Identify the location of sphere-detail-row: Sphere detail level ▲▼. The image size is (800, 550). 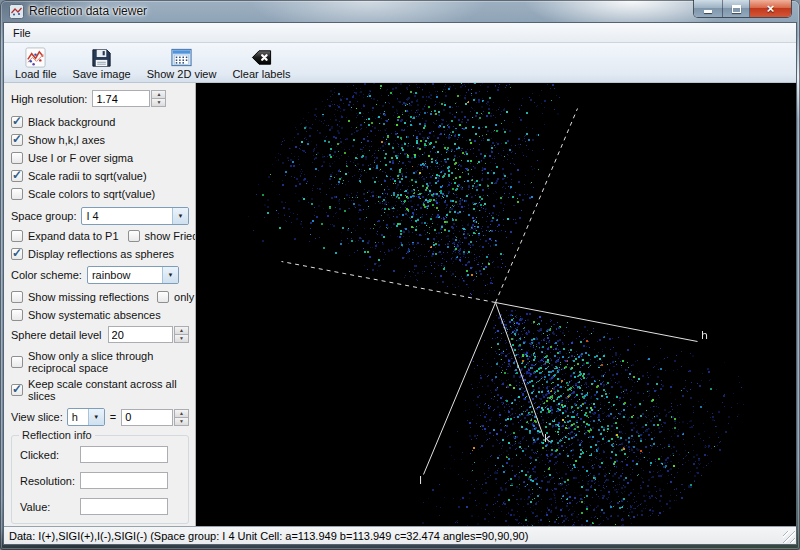
(100, 334).